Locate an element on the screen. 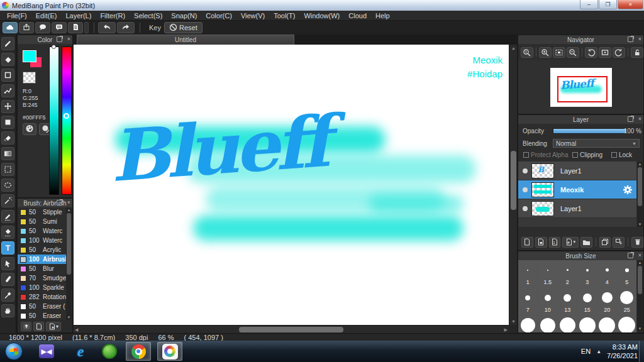  move-tool is located at coordinates (8, 107).